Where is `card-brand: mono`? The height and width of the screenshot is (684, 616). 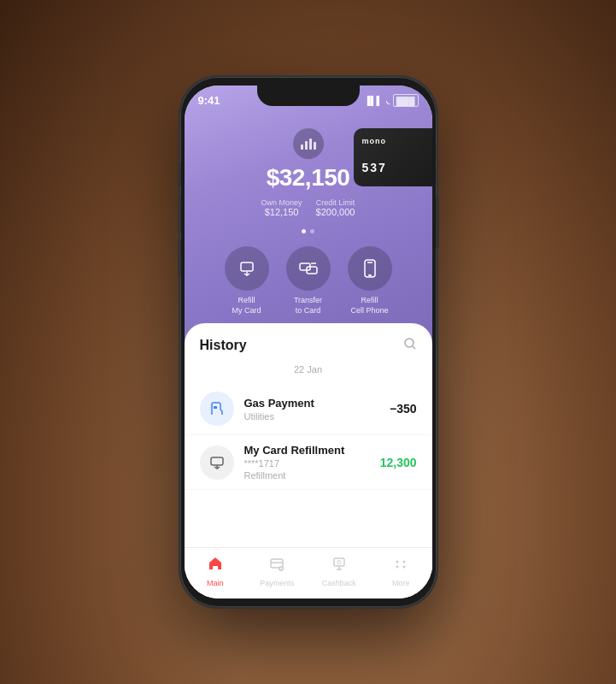 card-brand: mono is located at coordinates (374, 141).